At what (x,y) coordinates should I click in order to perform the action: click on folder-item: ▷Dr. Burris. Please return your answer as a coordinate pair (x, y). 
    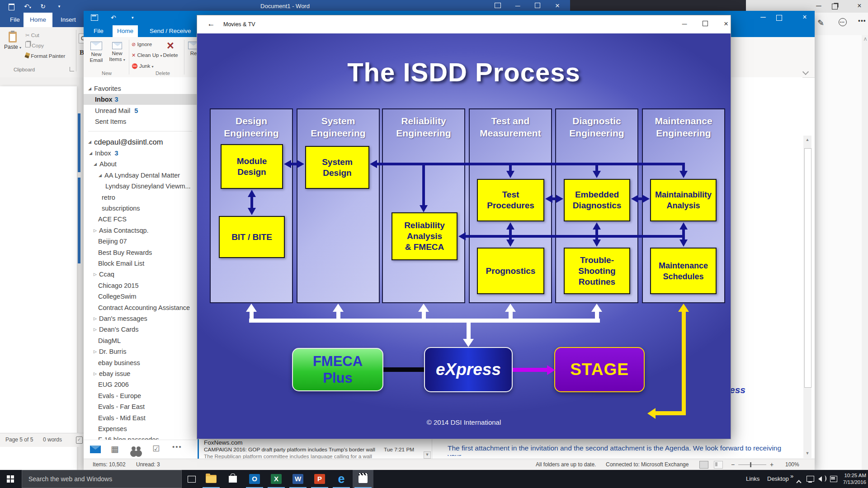
    Looking at the image, I should click on (140, 352).